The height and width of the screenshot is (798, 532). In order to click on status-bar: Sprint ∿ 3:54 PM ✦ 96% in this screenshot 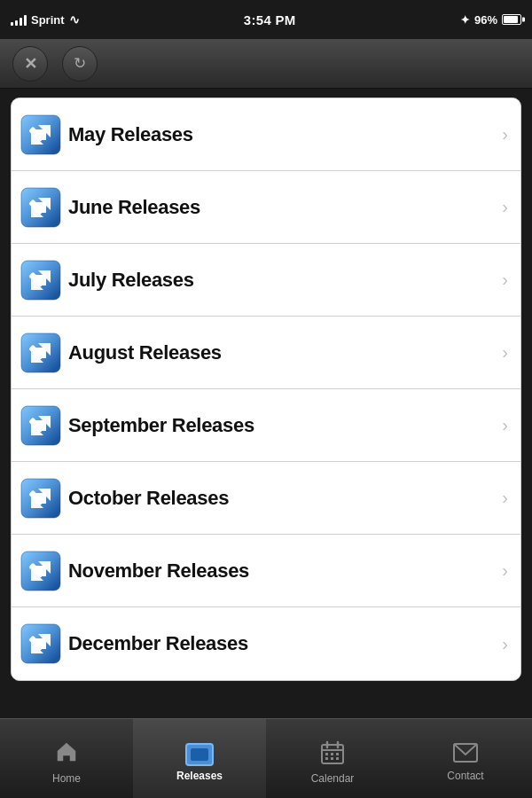, I will do `click(266, 20)`.